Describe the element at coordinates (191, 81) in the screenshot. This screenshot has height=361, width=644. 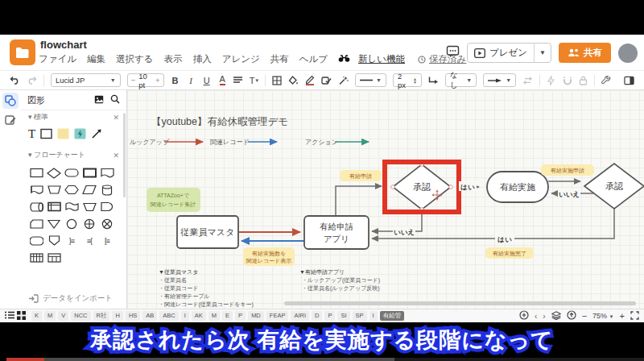
I see `italic-button: I` at that location.